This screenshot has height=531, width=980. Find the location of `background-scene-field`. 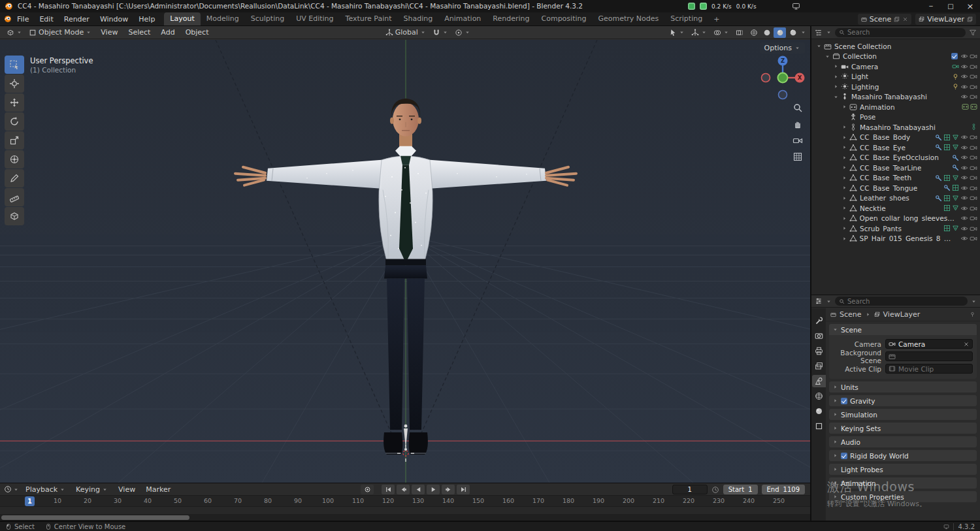

background-scene-field is located at coordinates (929, 357).